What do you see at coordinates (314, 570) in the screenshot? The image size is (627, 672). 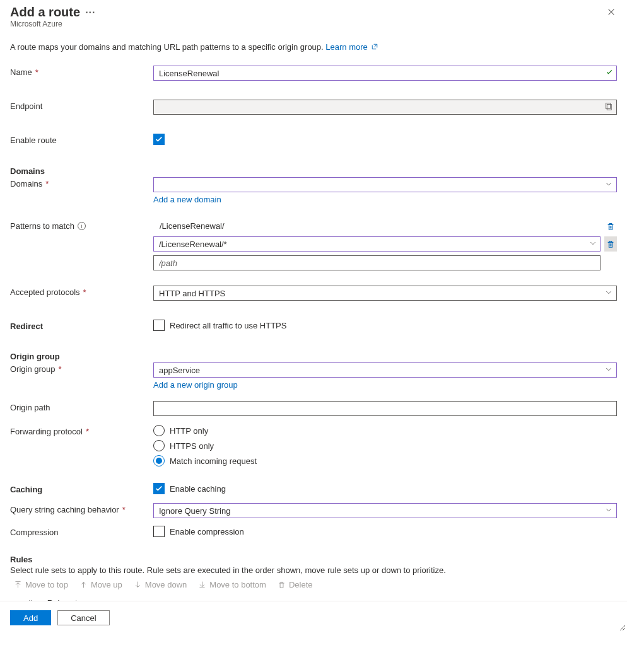 I see `rules-description: Select rule sets to apply to this route.…` at bounding box center [314, 570].